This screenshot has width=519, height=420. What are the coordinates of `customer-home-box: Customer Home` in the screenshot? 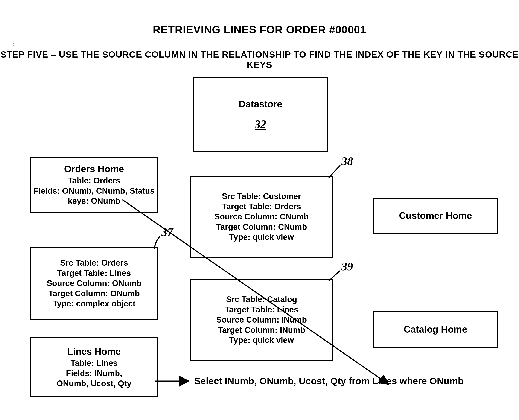 It's located at (436, 216).